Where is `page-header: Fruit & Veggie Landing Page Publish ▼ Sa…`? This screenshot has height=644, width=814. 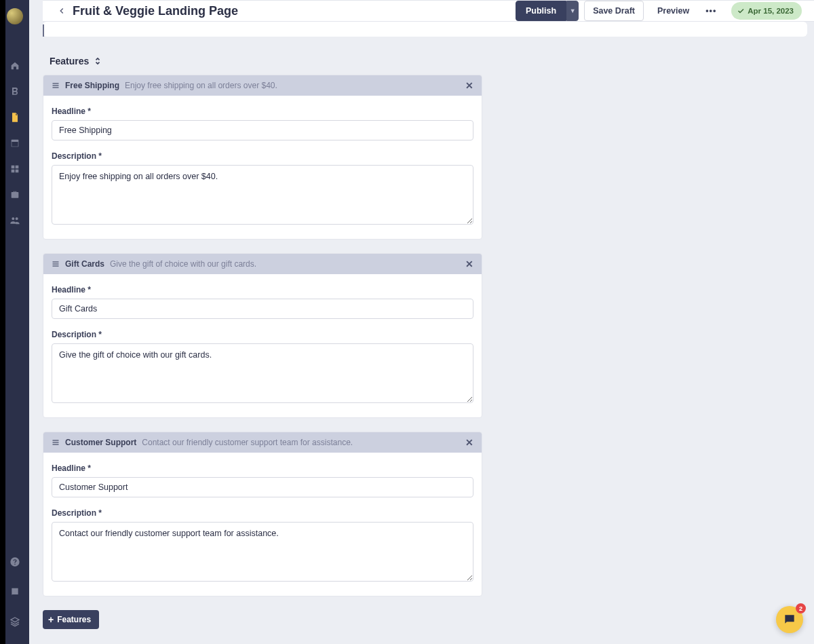 page-header: Fruit & Veggie Landing Page Publish ▼ Sa… is located at coordinates (429, 11).